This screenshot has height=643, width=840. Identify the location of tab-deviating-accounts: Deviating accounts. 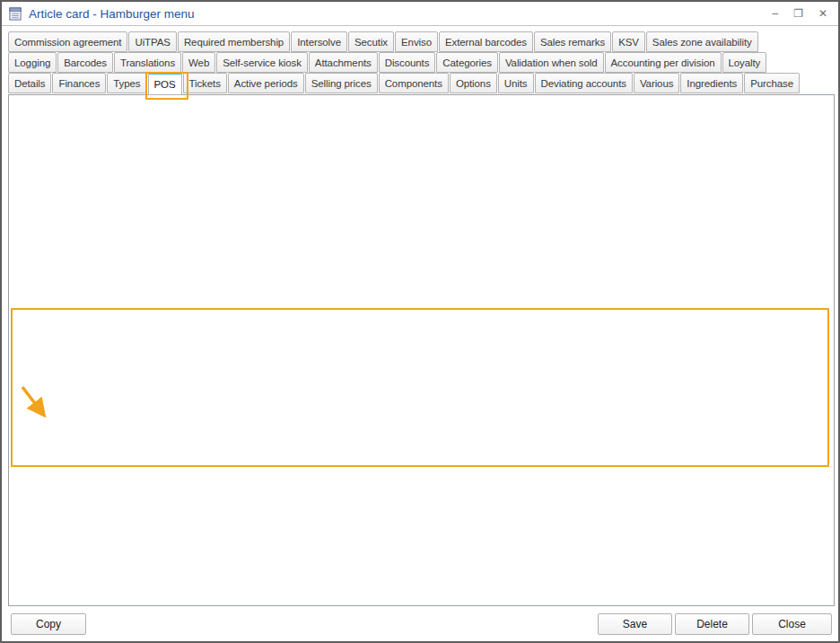
(583, 83).